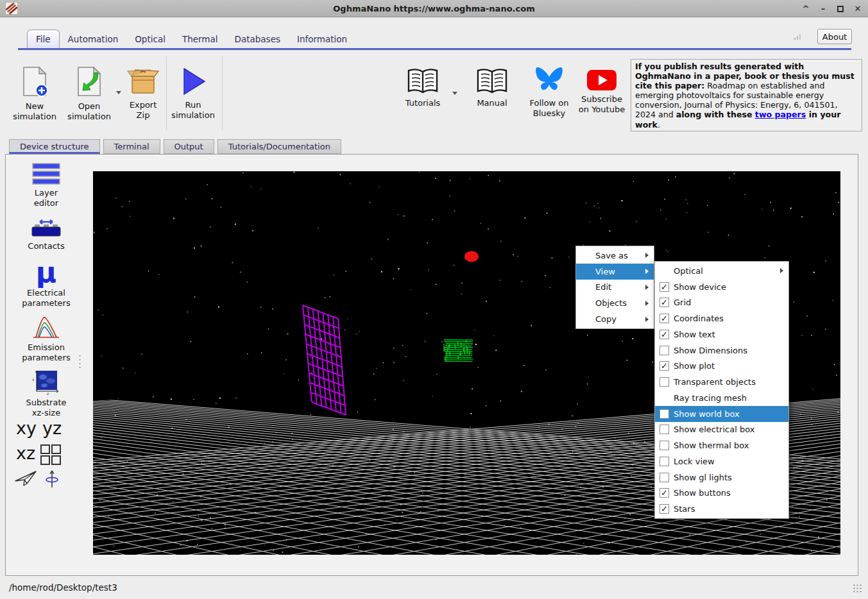 Image resolution: width=868 pixels, height=599 pixels. I want to click on svg-text: z, so click(47, 393).